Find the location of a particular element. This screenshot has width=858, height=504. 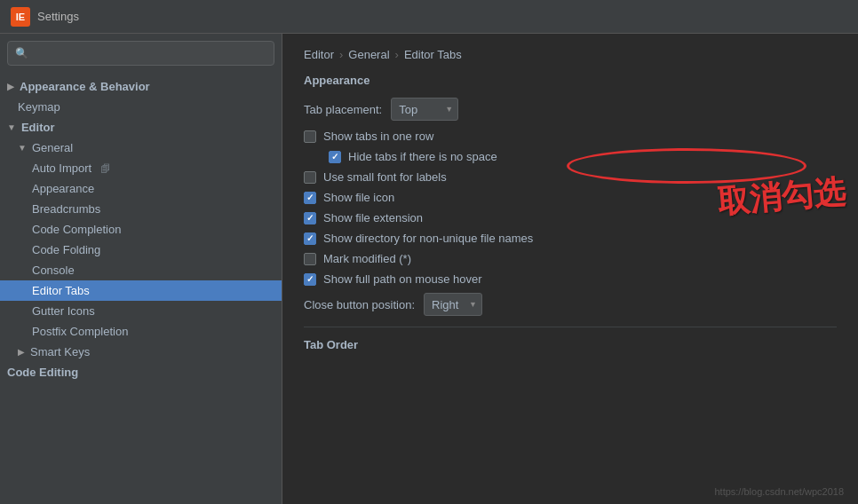

url-bar: https://blog.csdn.net/wpc2018 is located at coordinates (779, 492).